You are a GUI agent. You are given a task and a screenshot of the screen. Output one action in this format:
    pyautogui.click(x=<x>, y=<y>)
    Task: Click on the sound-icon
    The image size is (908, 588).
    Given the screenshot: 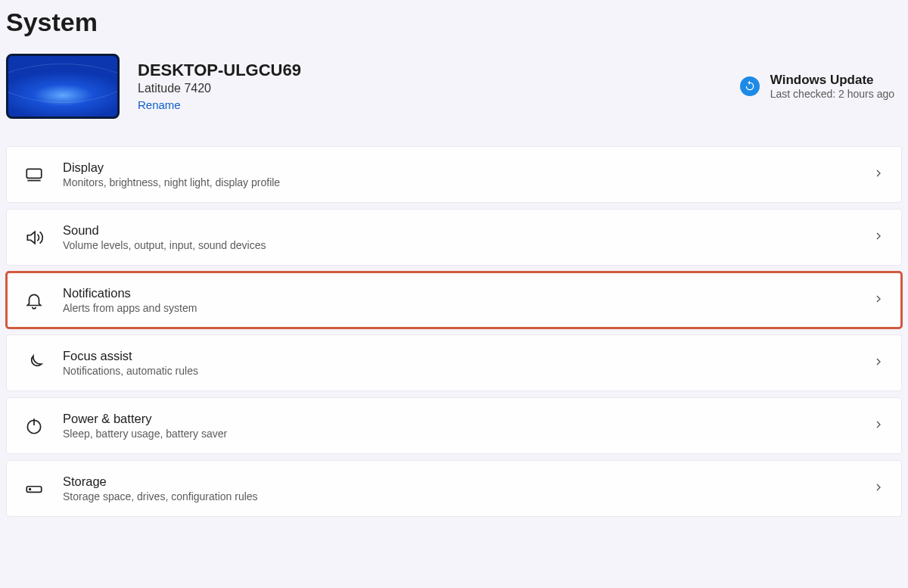 What is the action you would take?
    pyautogui.click(x=34, y=238)
    